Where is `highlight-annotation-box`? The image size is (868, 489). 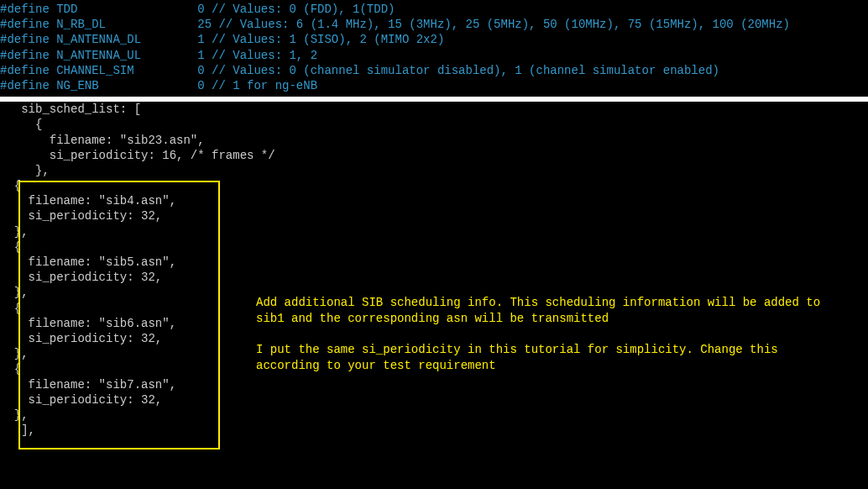
highlight-annotation-box is located at coordinates (119, 315).